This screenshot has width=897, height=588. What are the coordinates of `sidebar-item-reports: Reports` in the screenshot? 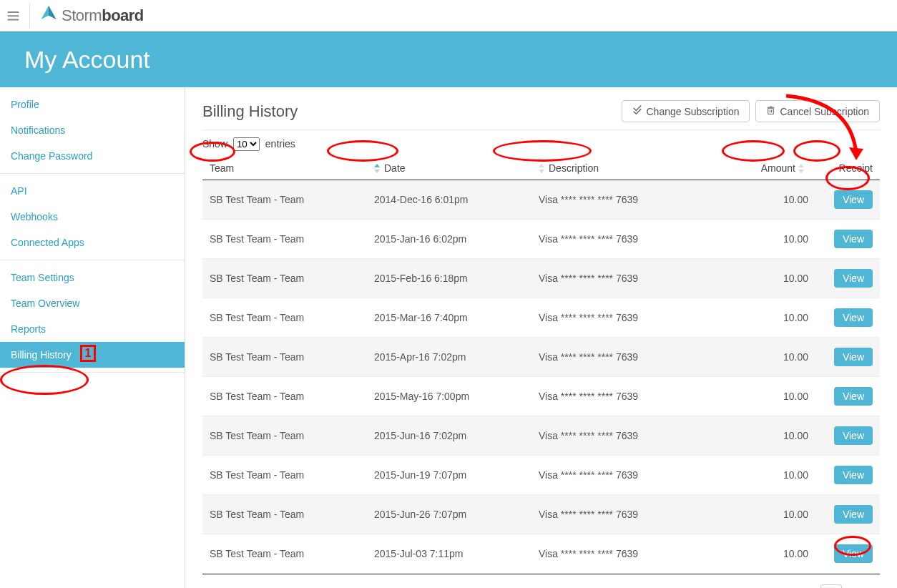 It's located at (92, 329).